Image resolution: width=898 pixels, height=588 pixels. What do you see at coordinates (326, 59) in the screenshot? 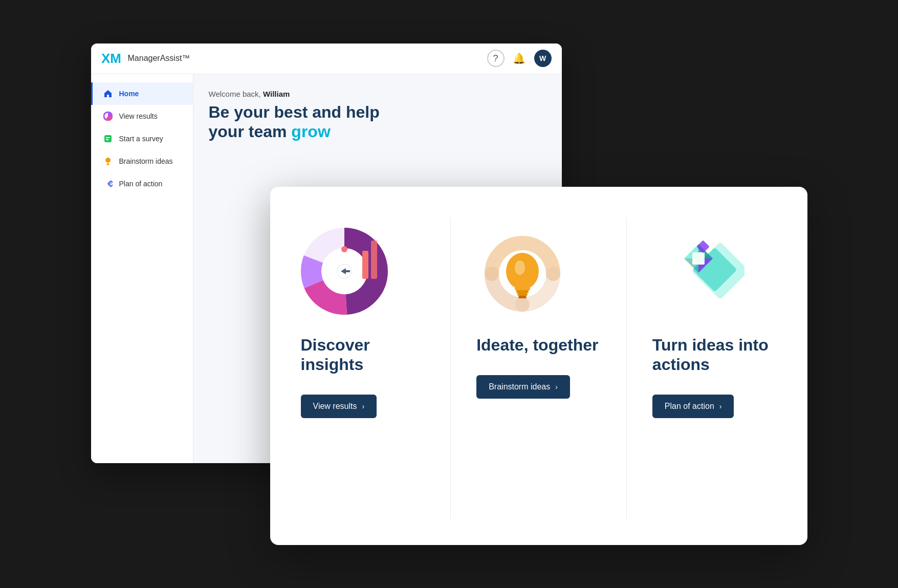
I see `title-bar: XM ManagerAssist™ ? 🔔 W` at bounding box center [326, 59].